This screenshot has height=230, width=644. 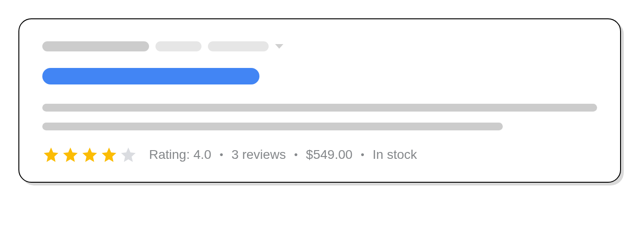 I want to click on result-title-placeholder, so click(x=151, y=76).